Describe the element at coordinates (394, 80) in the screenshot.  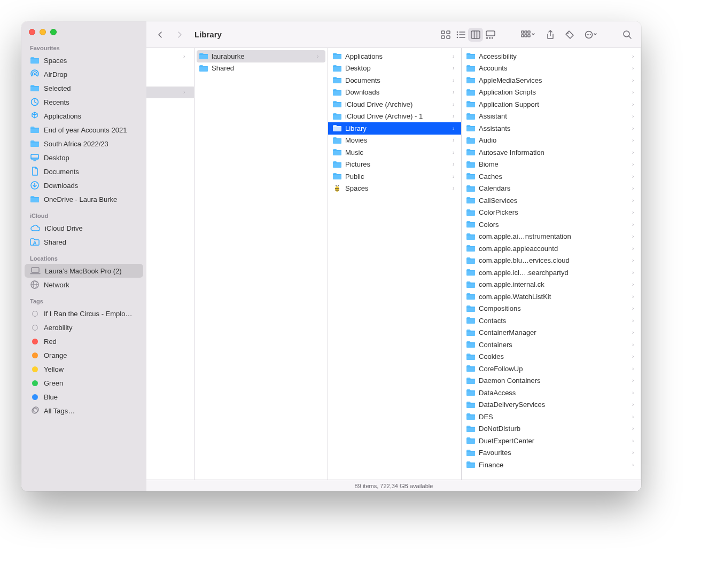
I see `file-row: Documents›` at that location.